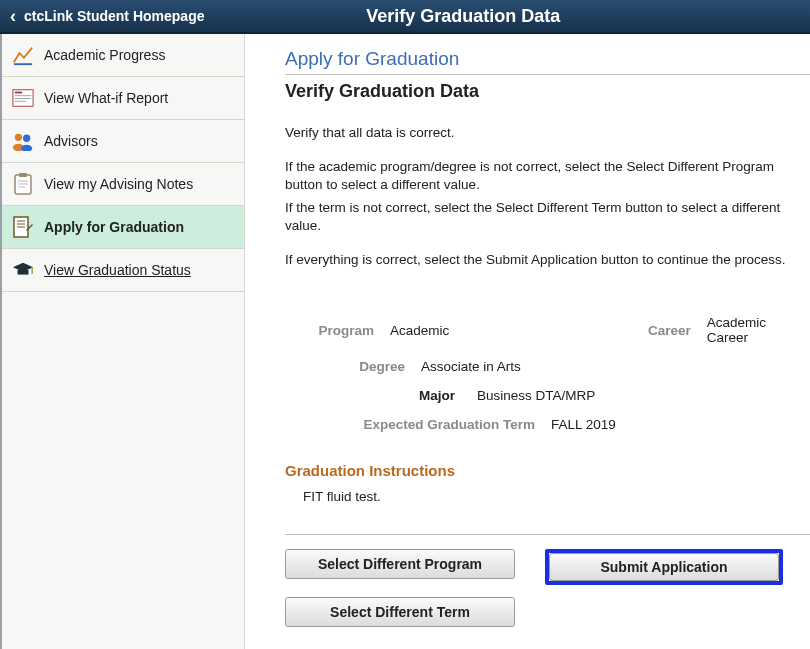 The height and width of the screenshot is (649, 810). What do you see at coordinates (118, 184) in the screenshot?
I see `sidebar-item-label: View my Advising Notes` at bounding box center [118, 184].